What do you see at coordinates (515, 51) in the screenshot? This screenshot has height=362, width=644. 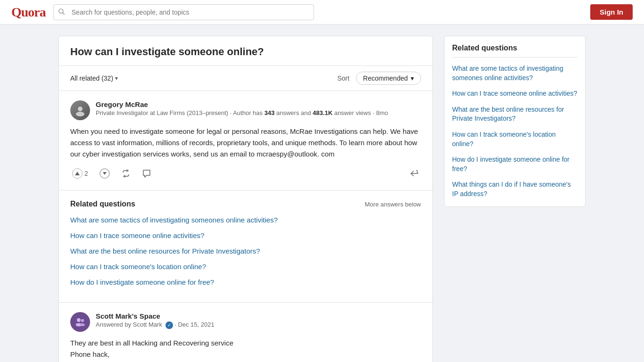 I see `sidebar-title: Related questions` at bounding box center [515, 51].